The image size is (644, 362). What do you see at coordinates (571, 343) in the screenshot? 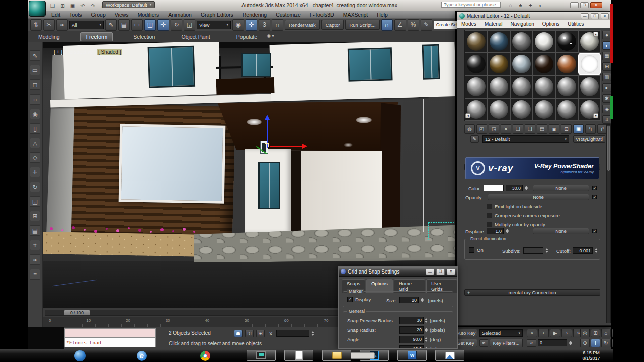
I see `frame-spinner` at bounding box center [571, 343].